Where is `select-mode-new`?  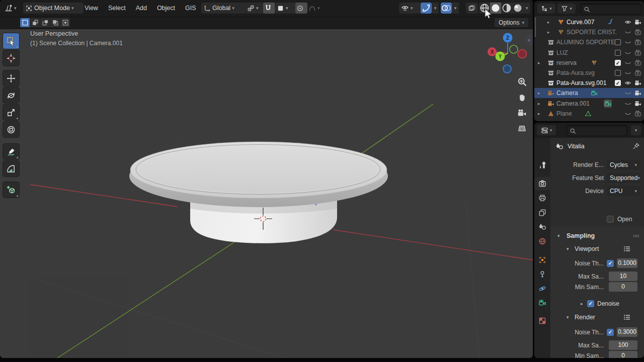 select-mode-new is located at coordinates (25, 23).